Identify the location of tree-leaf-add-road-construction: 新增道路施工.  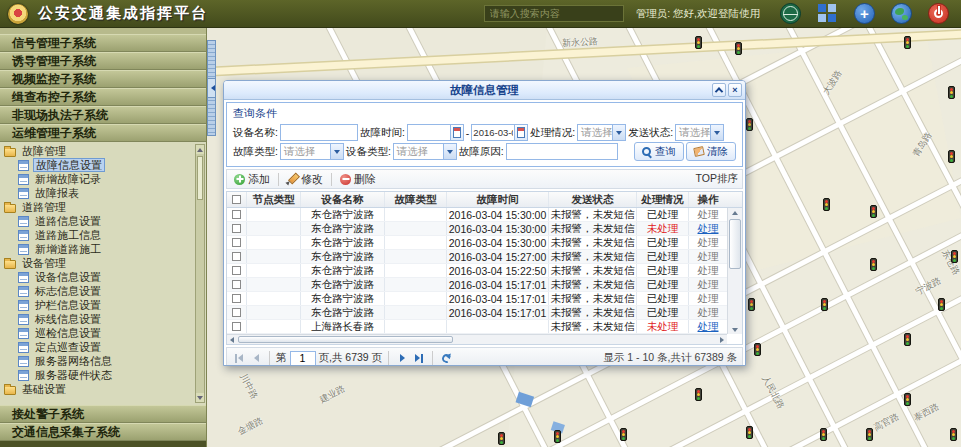
(98, 249).